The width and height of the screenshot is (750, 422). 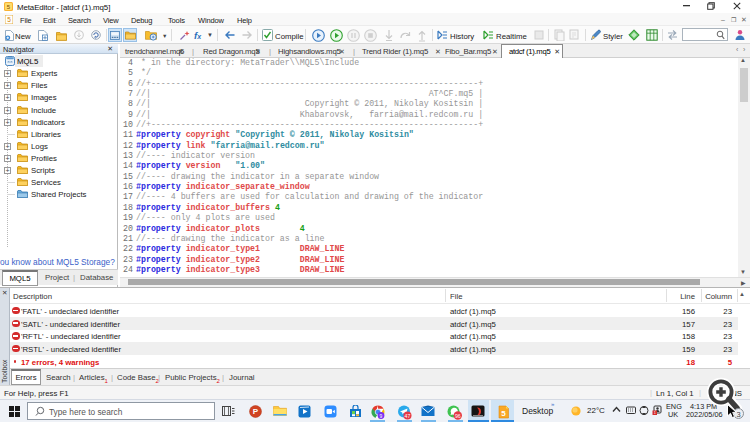 What do you see at coordinates (256, 412) in the screenshot?
I see `svg-text: P` at bounding box center [256, 412].